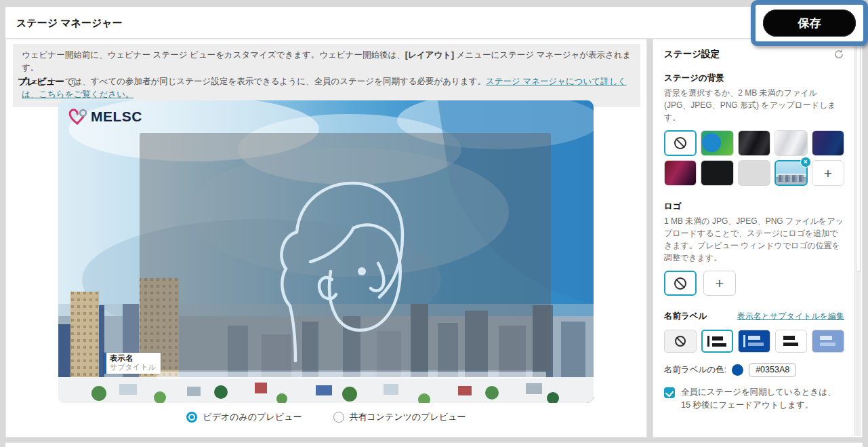  Describe the element at coordinates (809, 23) in the screenshot. I see `save-button: 保存` at that location.